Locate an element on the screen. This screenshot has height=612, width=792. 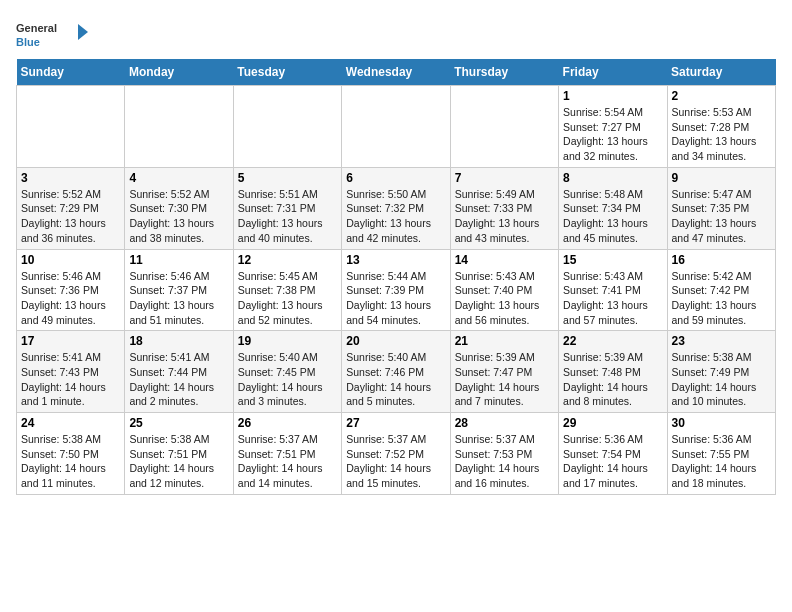
calendar-cell: 28 Sunrise: 5:37 AMSunset: 7:53 PMDaylig… is located at coordinates (504, 454).